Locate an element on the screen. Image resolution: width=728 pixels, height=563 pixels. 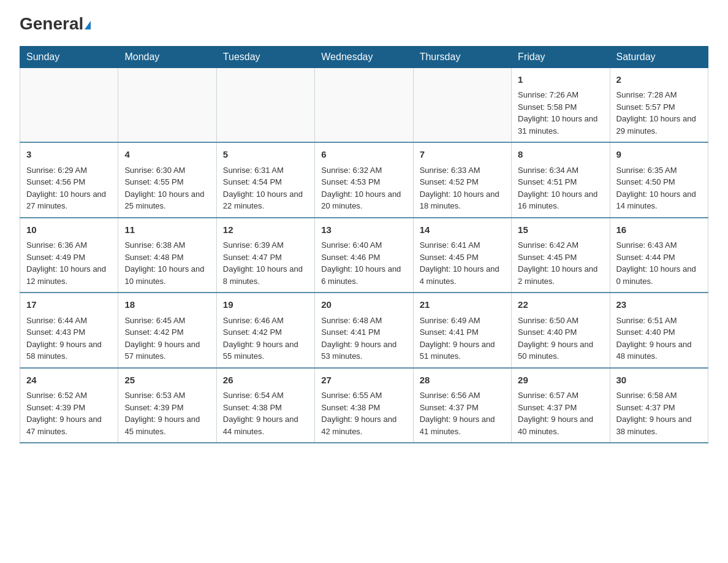
col-thursday: Thursday is located at coordinates (462, 56).